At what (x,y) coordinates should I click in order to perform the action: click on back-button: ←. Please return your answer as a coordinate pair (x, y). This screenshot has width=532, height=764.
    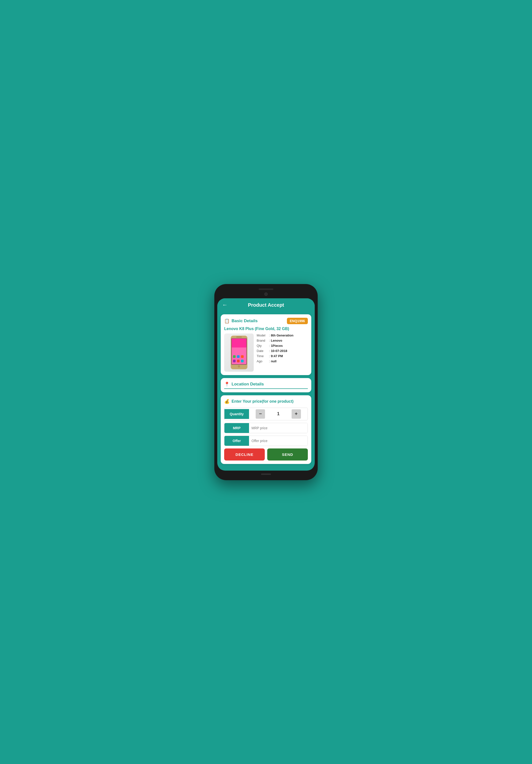
    Looking at the image, I should click on (225, 305).